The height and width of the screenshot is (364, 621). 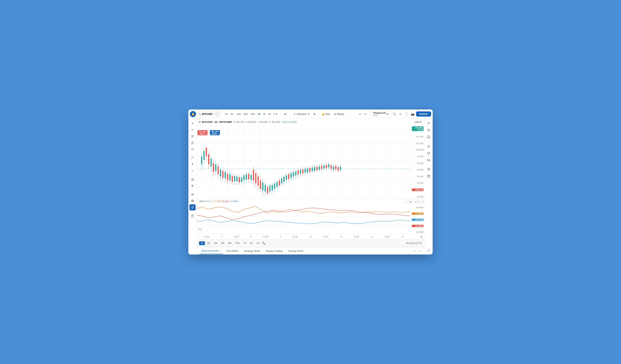 What do you see at coordinates (413, 114) in the screenshot?
I see `camera-button: 📷` at bounding box center [413, 114].